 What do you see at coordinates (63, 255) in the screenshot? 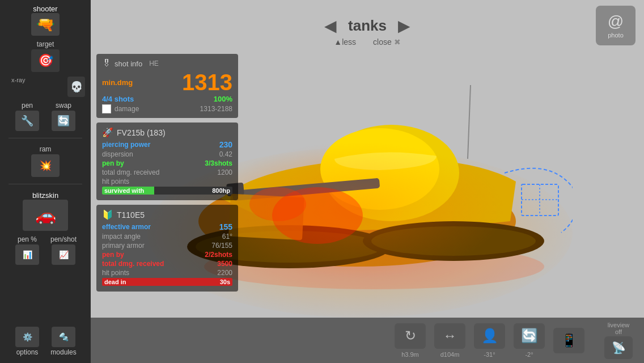
I see `pen-per-shot-icon: 📈` at bounding box center [63, 255].